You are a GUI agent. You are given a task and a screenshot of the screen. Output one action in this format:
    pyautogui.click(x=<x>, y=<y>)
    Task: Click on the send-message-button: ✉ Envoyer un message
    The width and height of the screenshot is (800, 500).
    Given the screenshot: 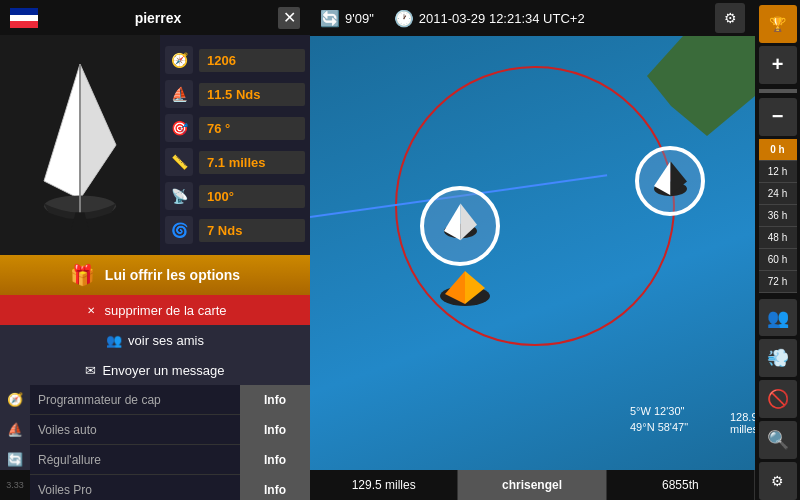 What is the action you would take?
    pyautogui.click(x=155, y=370)
    